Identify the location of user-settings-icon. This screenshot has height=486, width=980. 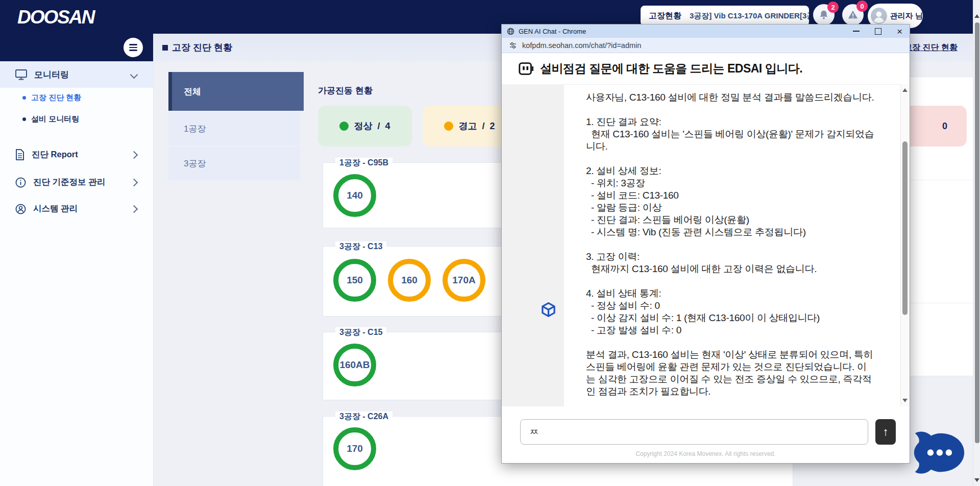
(20, 209).